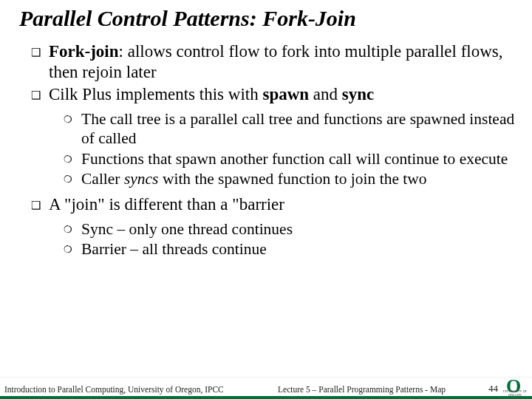  What do you see at coordinates (187, 229) in the screenshot?
I see `text: Sync – only one thread continues` at bounding box center [187, 229].